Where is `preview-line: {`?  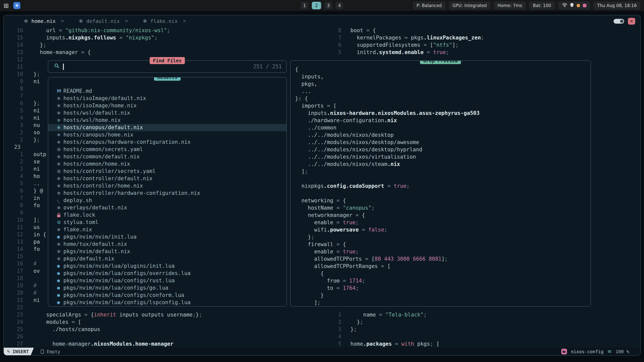 preview-line: { is located at coordinates (443, 69).